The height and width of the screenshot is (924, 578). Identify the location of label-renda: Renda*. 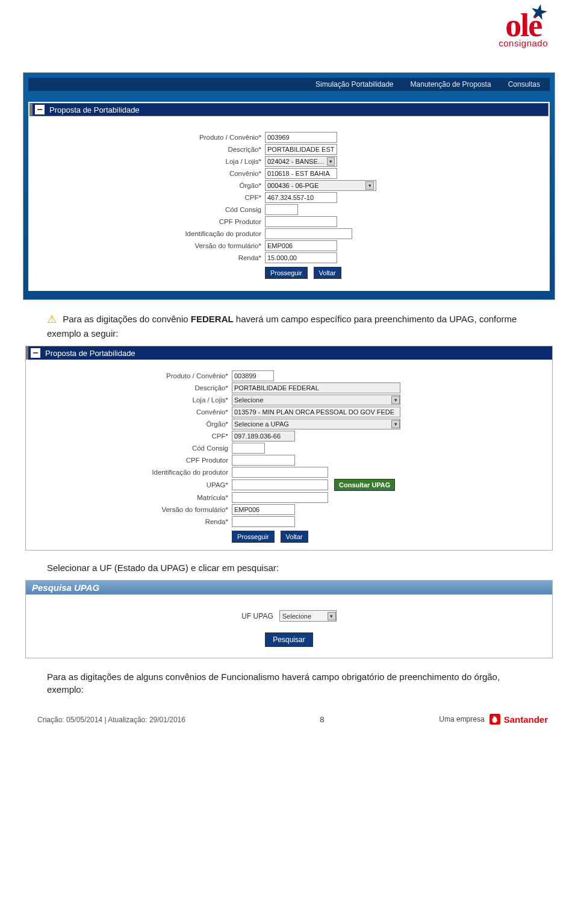
(199, 258).